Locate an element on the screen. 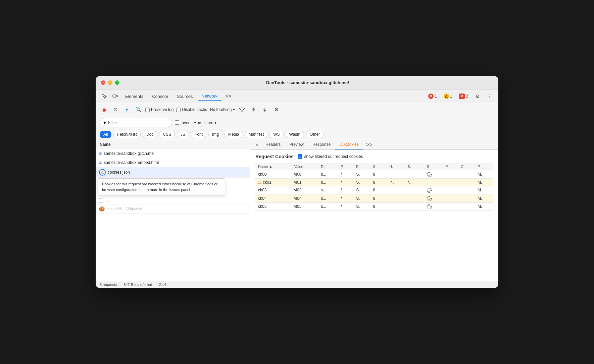  cookies-warning-icon: ⚠ is located at coordinates (342, 144).